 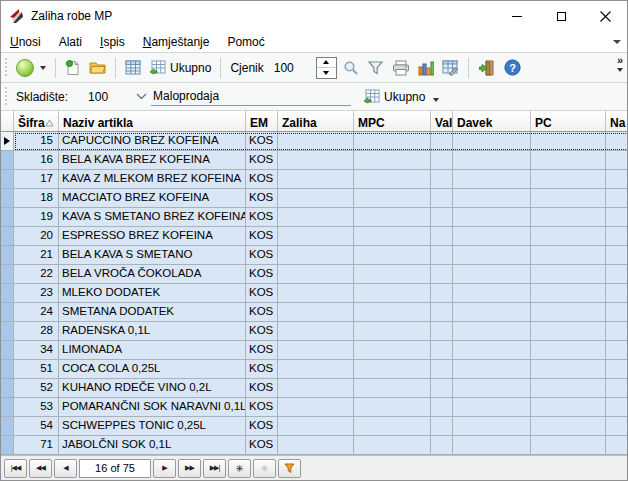 I want to click on ukupno-toolbar-button: Ukupno, so click(x=180, y=68).